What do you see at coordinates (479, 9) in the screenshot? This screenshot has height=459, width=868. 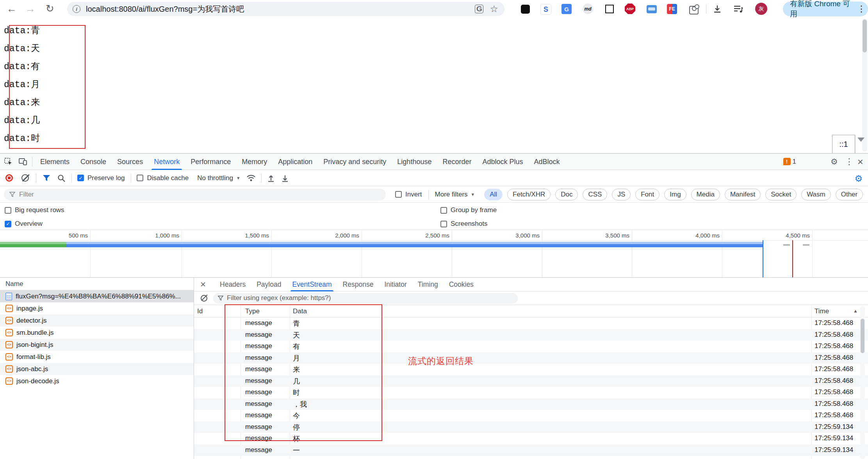 I see `translate-icon: G` at bounding box center [479, 9].